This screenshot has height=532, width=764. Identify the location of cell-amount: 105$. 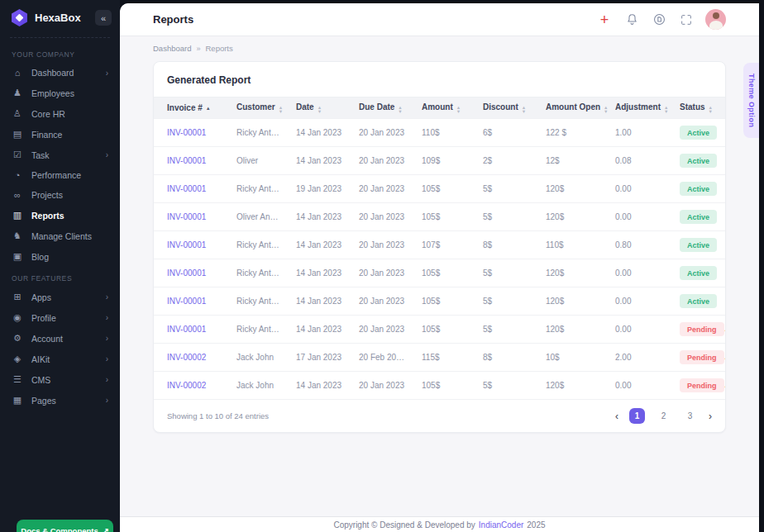
(444, 302).